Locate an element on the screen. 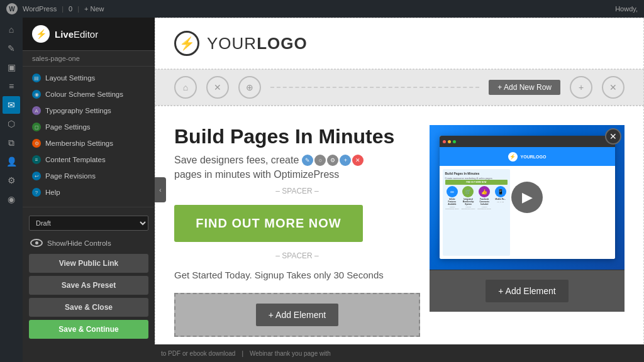 The height and width of the screenshot is (362, 644). preview-feature-icon-3: 👍 is located at coordinates (484, 192).